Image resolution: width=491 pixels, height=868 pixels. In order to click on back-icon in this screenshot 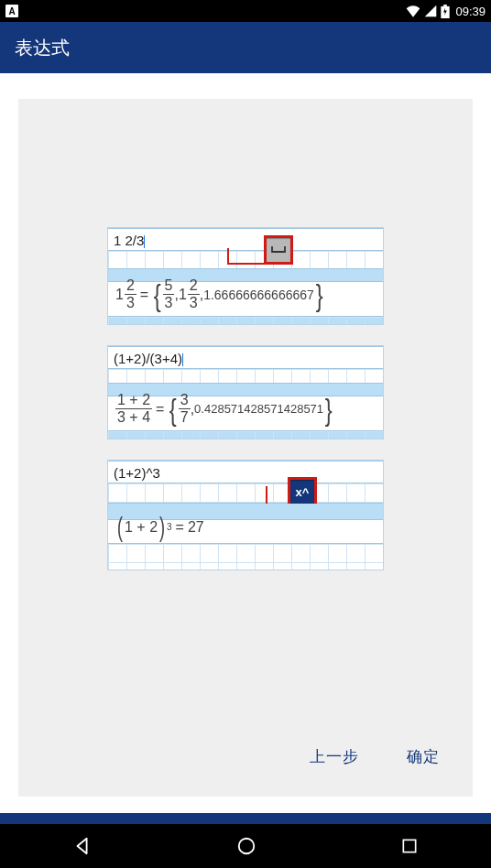, I will do `click(82, 846)`.